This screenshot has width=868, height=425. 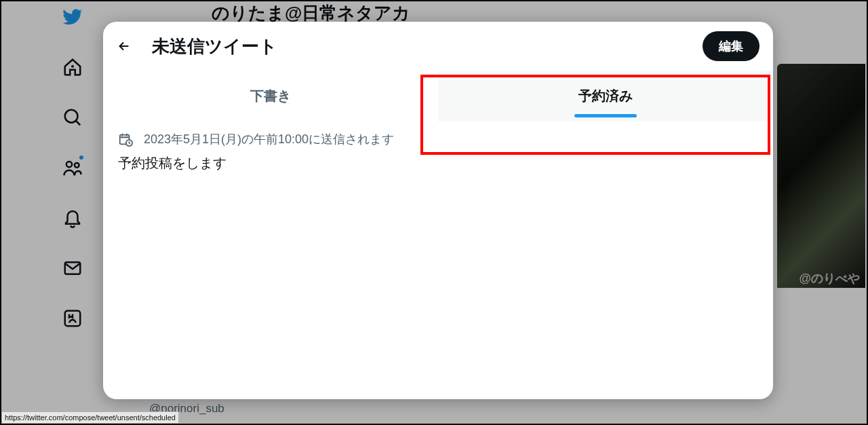 What do you see at coordinates (438, 96) in the screenshot?
I see `tabs: 下書き 予約済み` at bounding box center [438, 96].